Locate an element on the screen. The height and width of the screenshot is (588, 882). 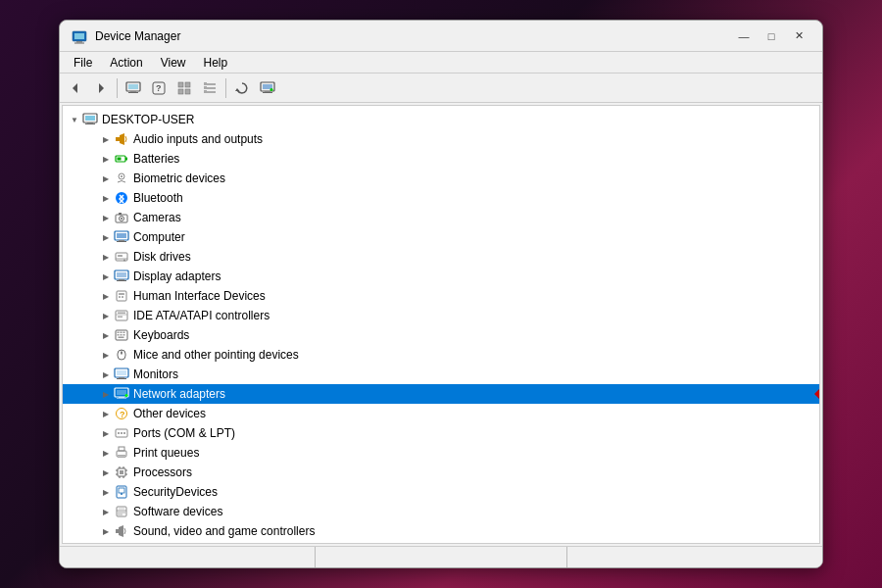
tree-root: ▼ DESKTOP-USER is located at coordinates (441, 120).